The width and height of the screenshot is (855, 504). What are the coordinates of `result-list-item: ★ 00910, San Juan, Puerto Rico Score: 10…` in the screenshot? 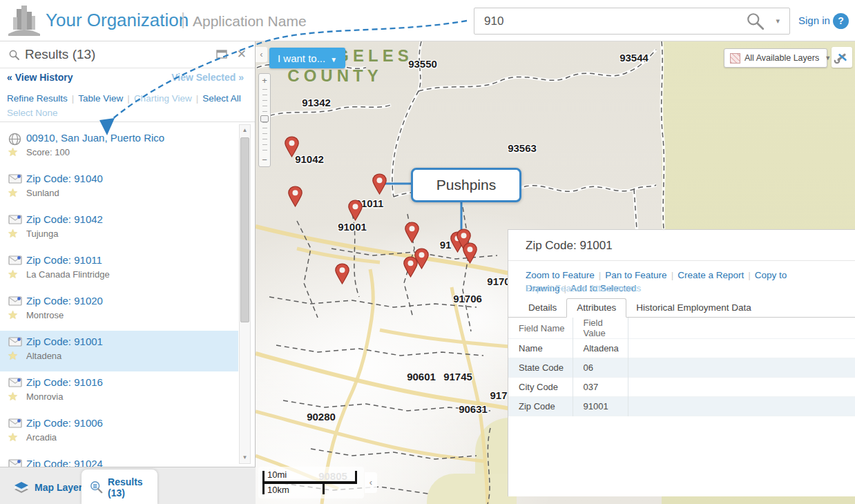 It's located at (119, 148).